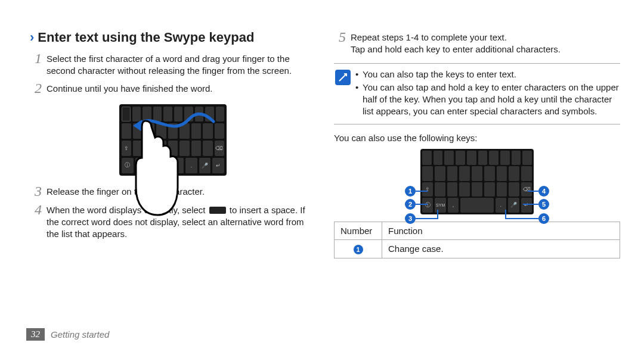 The width and height of the screenshot is (644, 349). I want to click on callout-3: 3, so click(410, 219).